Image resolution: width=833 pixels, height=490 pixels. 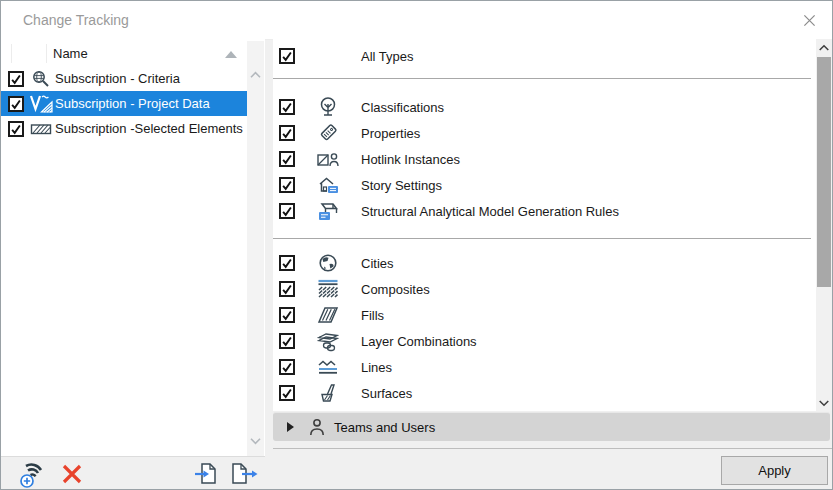 I want to click on criteria-search-icon, so click(x=41, y=79).